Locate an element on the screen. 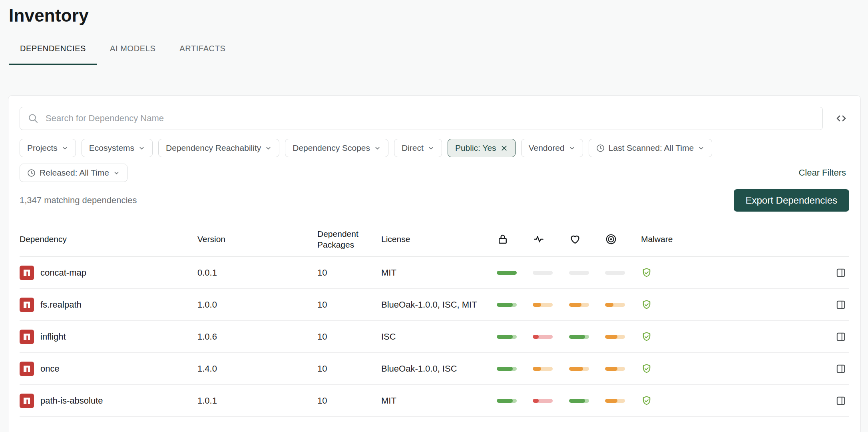 The height and width of the screenshot is (432, 868). table-row-path-is-absolute: path-is-absolute1.0.110MIT is located at coordinates (434, 401).